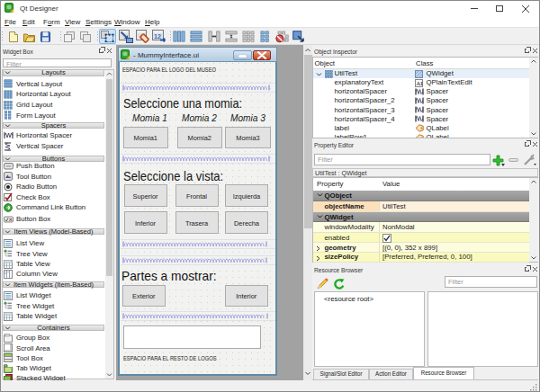 This screenshot has height=392, width=540. I want to click on svg-text: 12, so click(158, 36).